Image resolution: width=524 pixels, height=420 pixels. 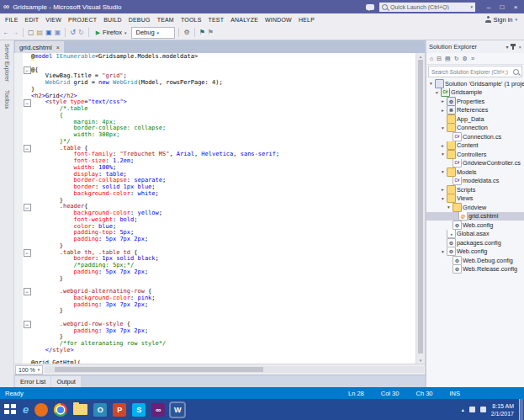 What do you see at coordinates (447, 59) in the screenshot?
I see `show-all-files-icon: ▤` at bounding box center [447, 59].